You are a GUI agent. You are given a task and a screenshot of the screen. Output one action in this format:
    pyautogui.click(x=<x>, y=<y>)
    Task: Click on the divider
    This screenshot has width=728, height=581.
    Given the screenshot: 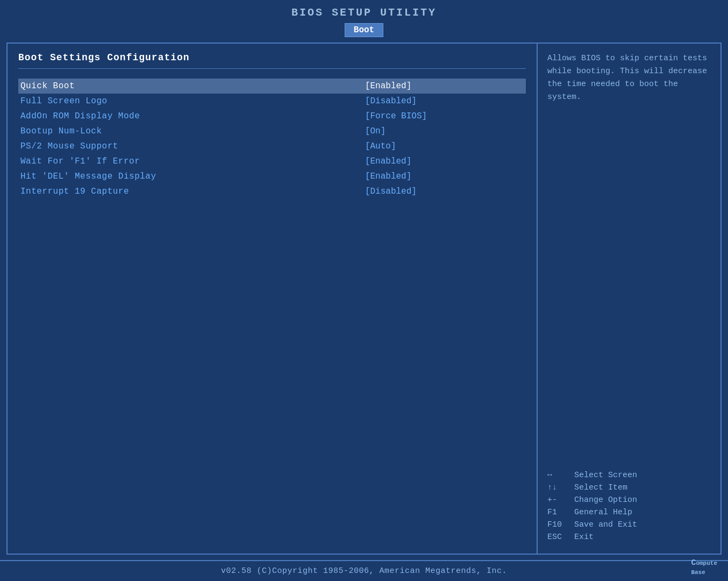 What is the action you would take?
    pyautogui.click(x=272, y=69)
    